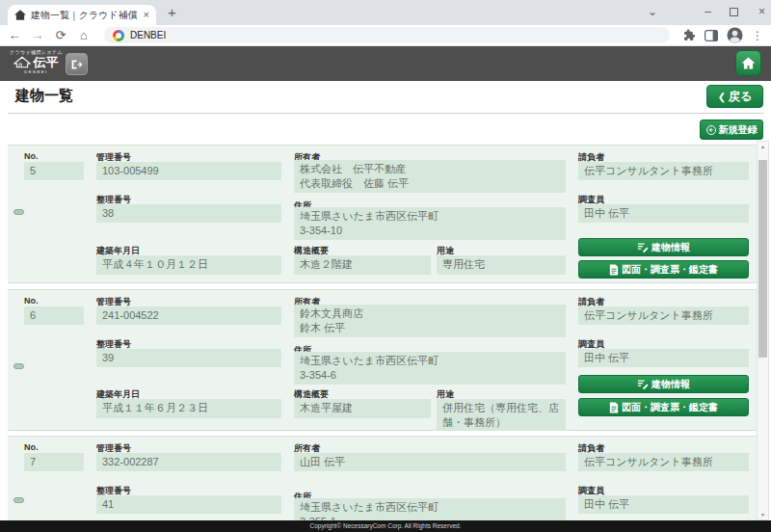  I want to click on home-button, so click(748, 64).